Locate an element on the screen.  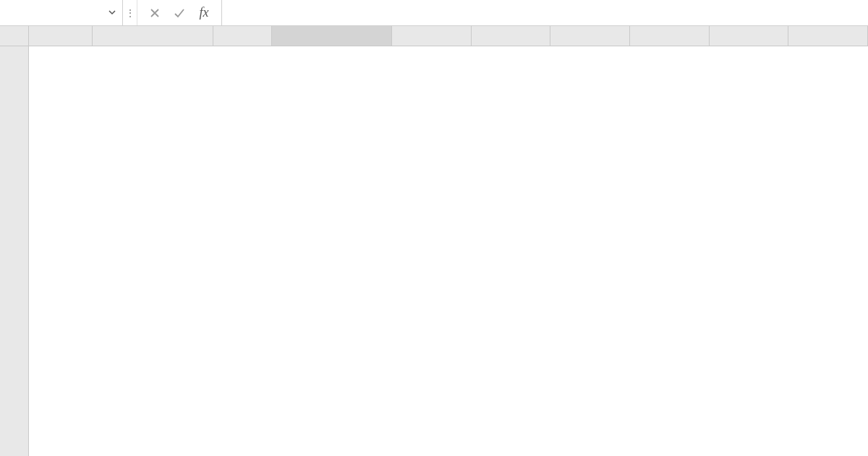
col-header-H is located at coordinates (670, 36).